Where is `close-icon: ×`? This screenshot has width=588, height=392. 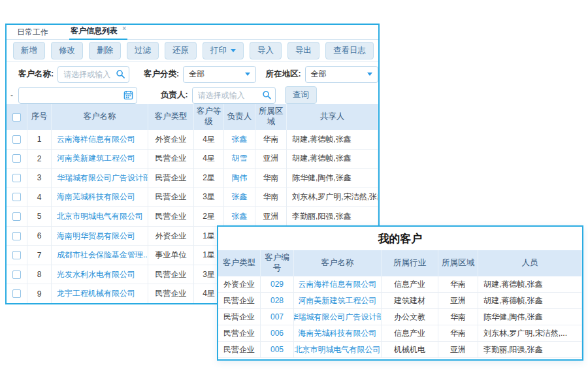
close-icon: × is located at coordinates (124, 29).